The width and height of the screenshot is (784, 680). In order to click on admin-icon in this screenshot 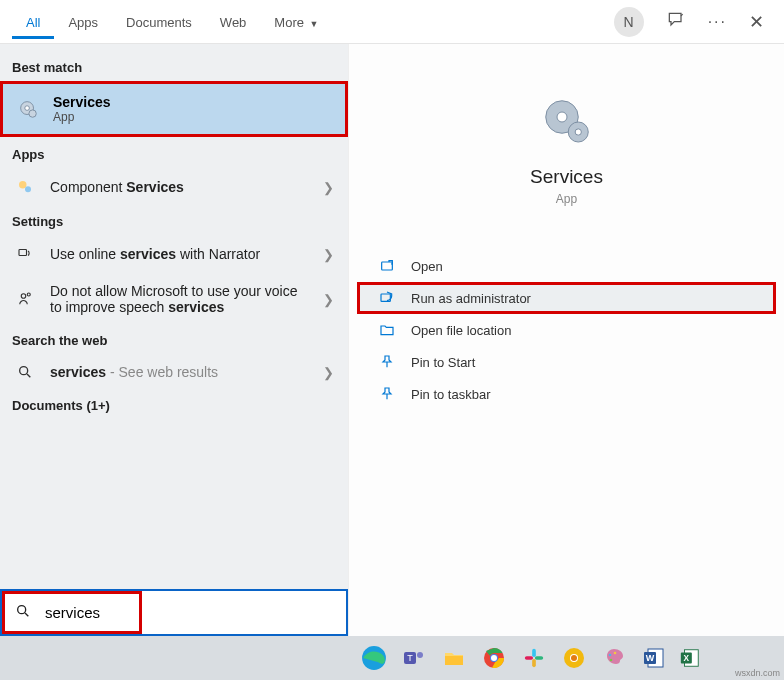, I will do `click(388, 298)`.